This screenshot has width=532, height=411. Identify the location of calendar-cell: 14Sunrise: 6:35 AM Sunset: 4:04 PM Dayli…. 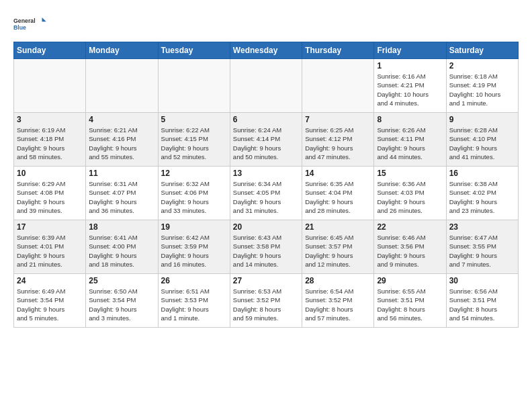
(339, 193).